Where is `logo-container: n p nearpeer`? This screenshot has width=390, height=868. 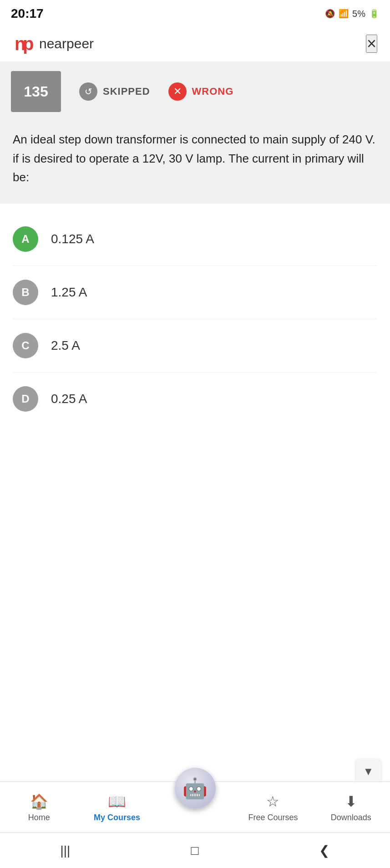
logo-container: n p nearpeer is located at coordinates (53, 44).